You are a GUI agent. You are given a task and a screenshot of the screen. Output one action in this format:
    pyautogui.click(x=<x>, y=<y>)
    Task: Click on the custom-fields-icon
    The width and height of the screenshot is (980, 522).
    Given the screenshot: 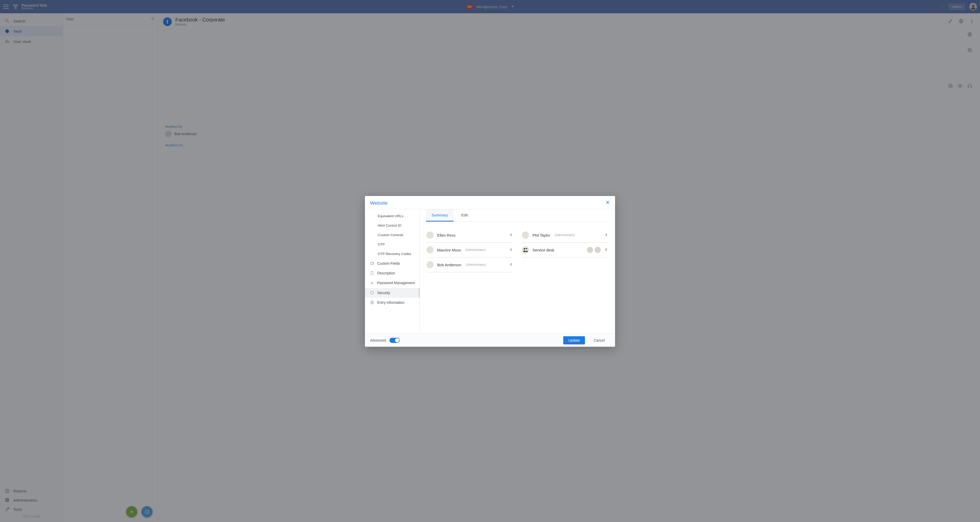 What is the action you would take?
    pyautogui.click(x=372, y=263)
    